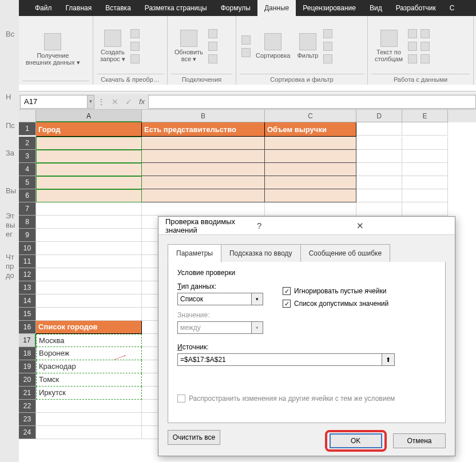 Image resolution: width=476 pixels, height=462 pixels. Describe the element at coordinates (328, 34) in the screenshot. I see `clear-filter-icon` at that location.